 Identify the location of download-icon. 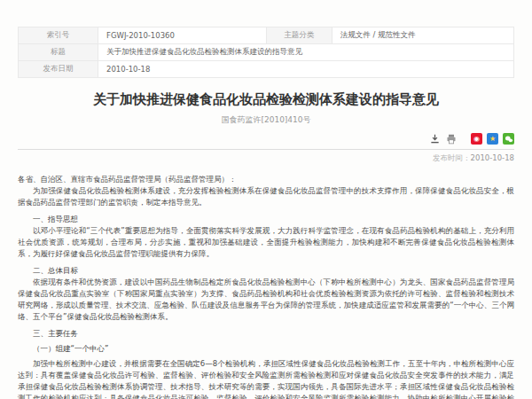
(434, 138).